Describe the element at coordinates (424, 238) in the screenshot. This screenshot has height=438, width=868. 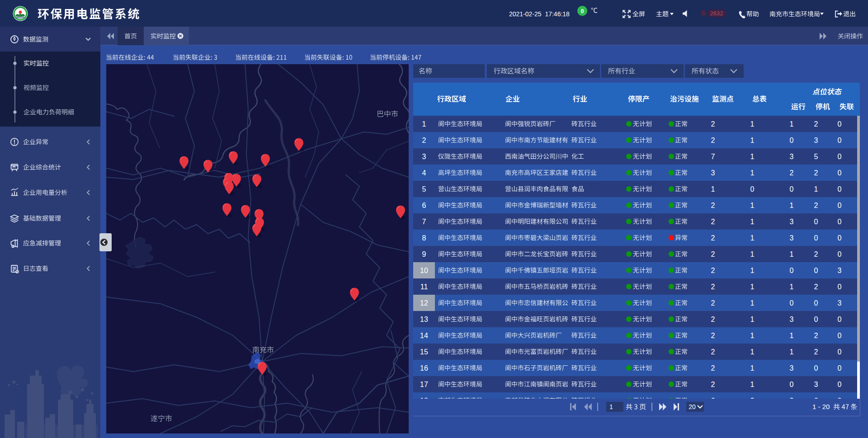
I see `svg-text: 8` at that location.